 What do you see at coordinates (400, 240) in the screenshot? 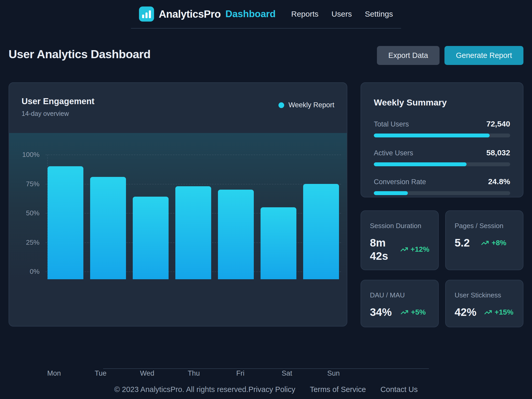
I see `stat-card-session-duration: Session Duration 8m 42s +12%` at bounding box center [400, 240].